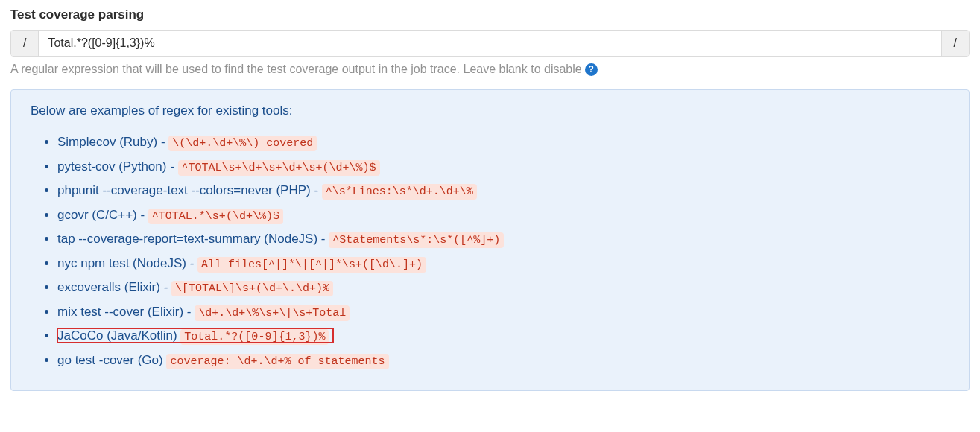  Describe the element at coordinates (195, 288) in the screenshot. I see `example-row: excoveralls (Elixir) - \[TOTAL\]\s+(\d+\…` at that location.